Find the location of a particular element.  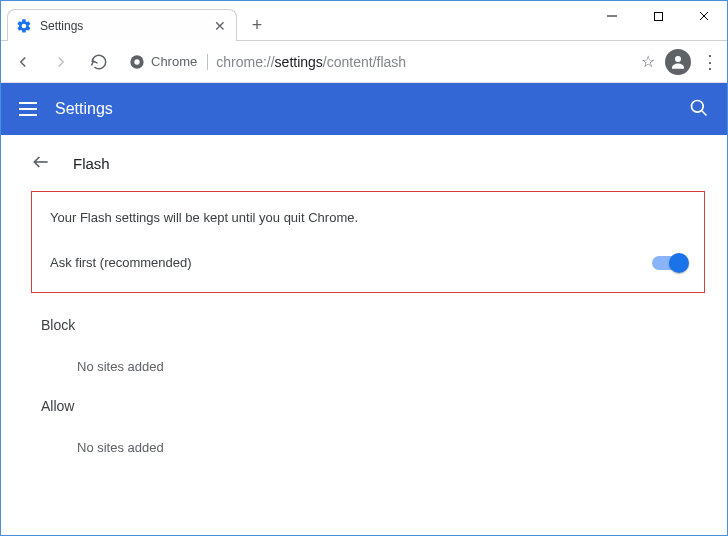

allow-title: Allow is located at coordinates (374, 406).